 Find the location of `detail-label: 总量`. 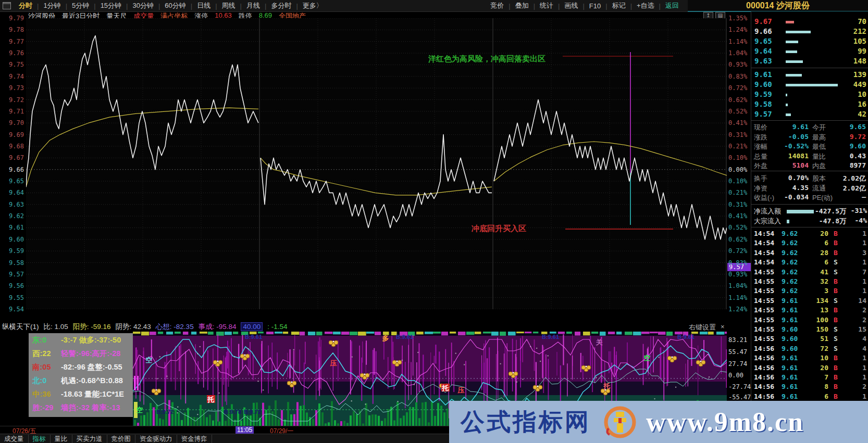

detail-label: 总量 is located at coordinates (761, 157).